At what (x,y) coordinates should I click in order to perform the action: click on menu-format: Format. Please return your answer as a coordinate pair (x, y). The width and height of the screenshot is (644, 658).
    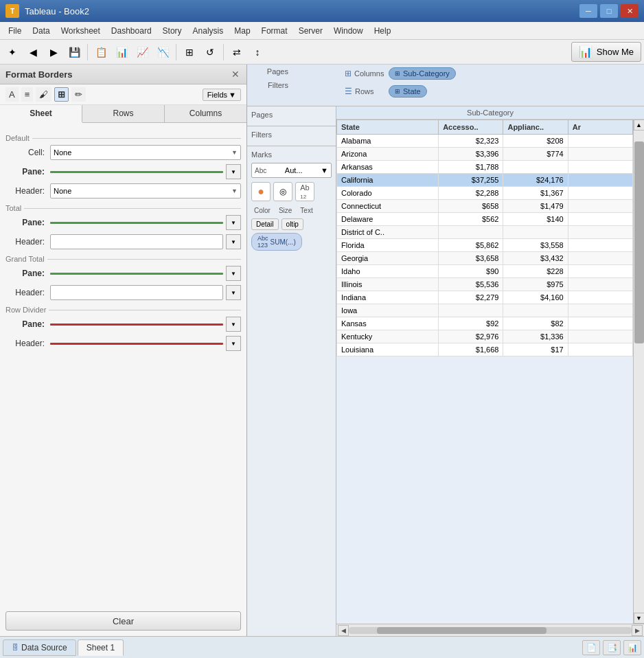
    Looking at the image, I should click on (275, 31).